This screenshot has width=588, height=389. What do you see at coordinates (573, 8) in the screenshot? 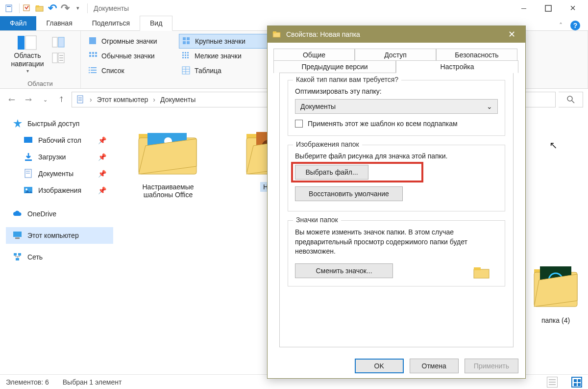
I see `close-button: ×` at bounding box center [573, 8].